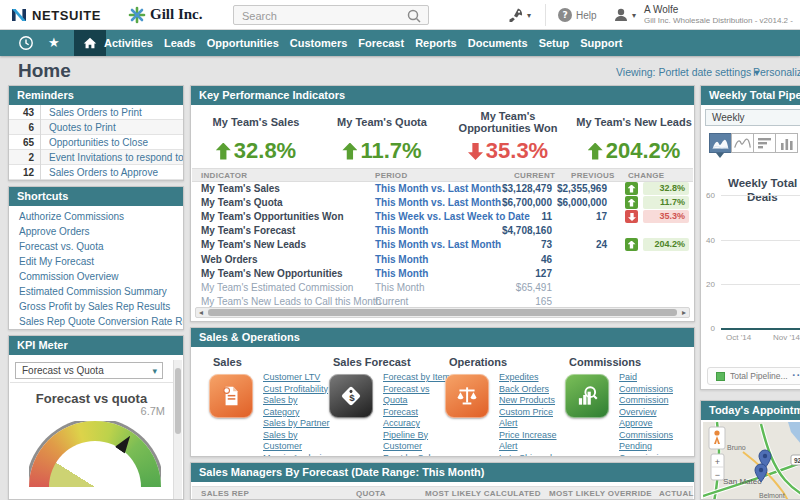 This screenshot has height=500, width=800. Describe the element at coordinates (296, 389) in the screenshot. I see `link: Cust Profitability` at that location.